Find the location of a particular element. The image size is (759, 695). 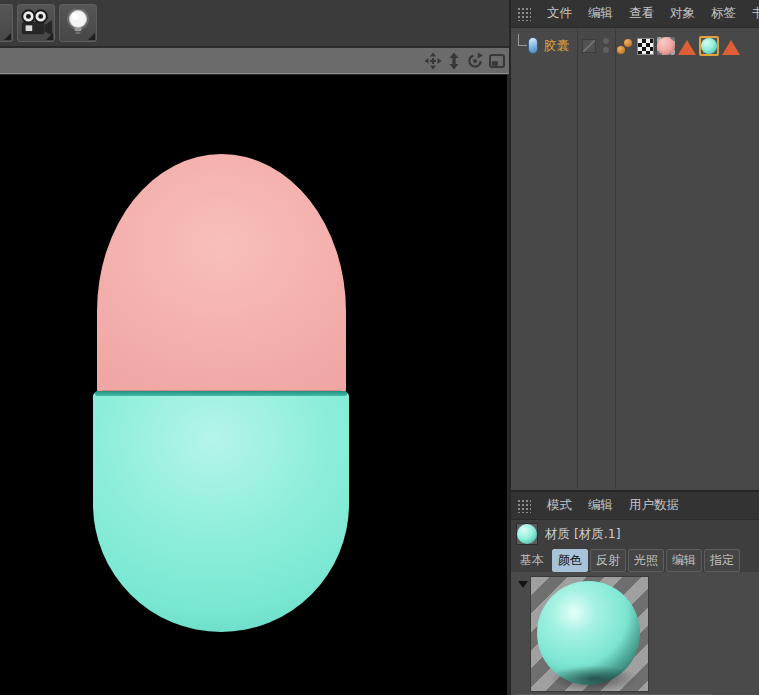

capsule-top-half is located at coordinates (222, 274).